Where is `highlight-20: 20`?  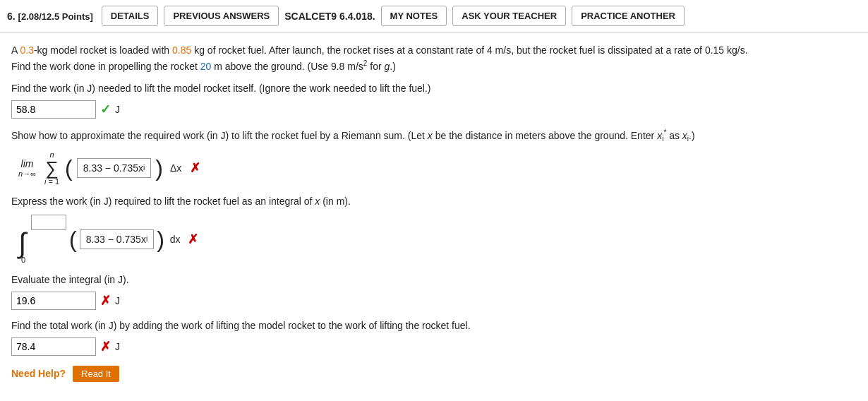 highlight-20: 20 is located at coordinates (206, 66).